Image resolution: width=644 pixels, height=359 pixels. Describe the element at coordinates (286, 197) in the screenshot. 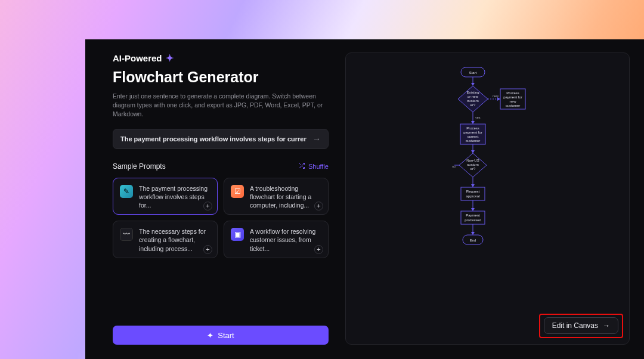

I see `sample-card-text: A troubleshooting flowchart for starting…` at that location.